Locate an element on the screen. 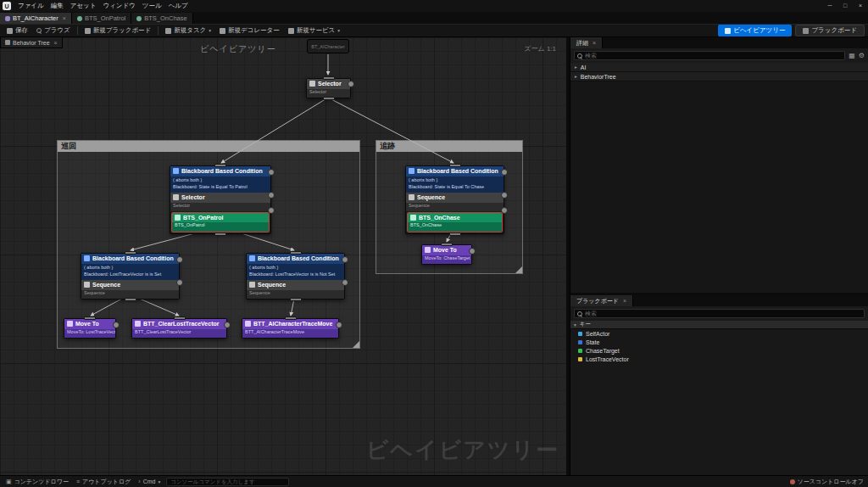 The width and height of the screenshot is (868, 487). blackboard-search-input is located at coordinates (723, 314).